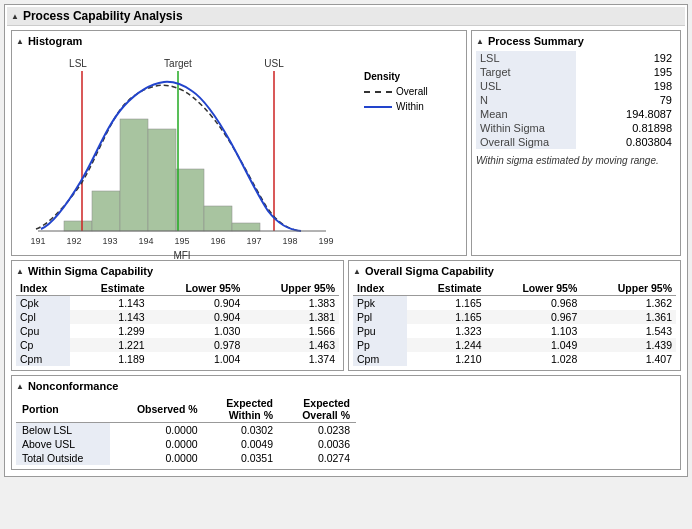 The width and height of the screenshot is (692, 529). What do you see at coordinates (318, 444) in the screenshot?
I see `nonconf-overall: 0.0036` at bounding box center [318, 444].